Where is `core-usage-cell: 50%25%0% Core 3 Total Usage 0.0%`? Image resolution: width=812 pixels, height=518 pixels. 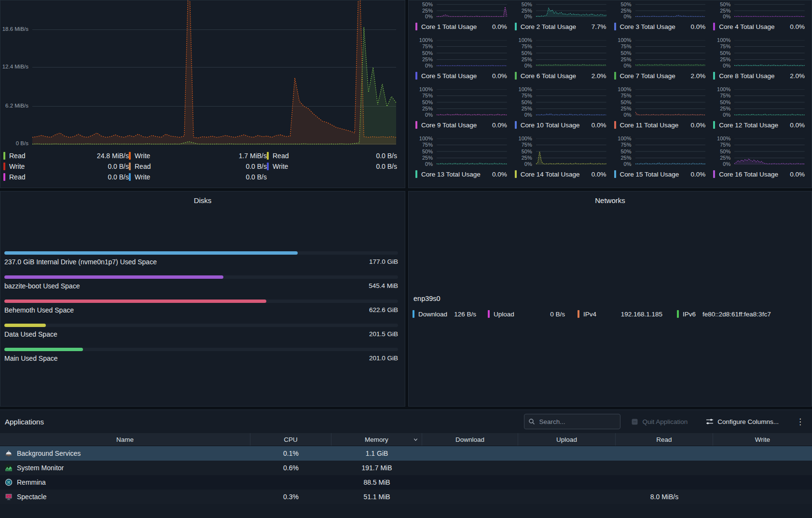 core-usage-cell: 50%25%0% Core 3 Total Usage 0.0% is located at coordinates (660, 16).